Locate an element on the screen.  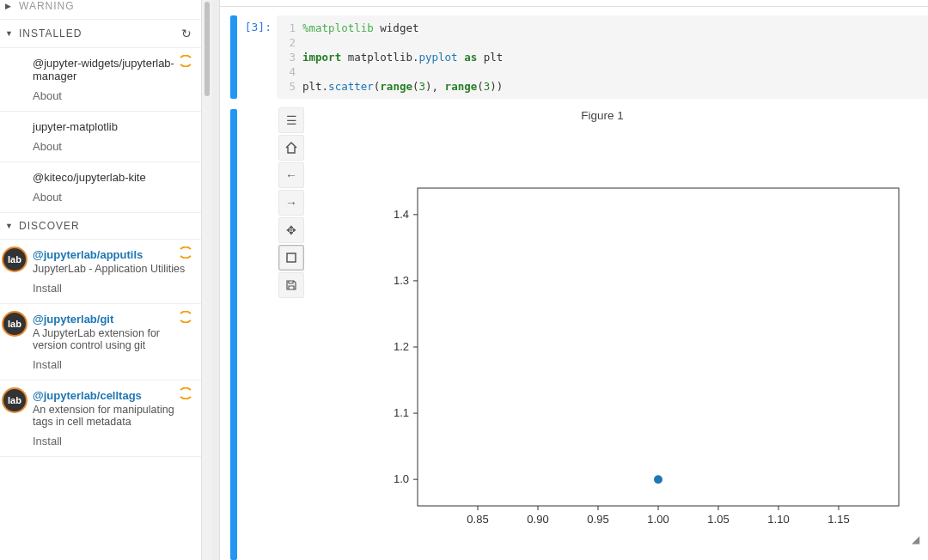
output-prompt-spacer is located at coordinates (259, 107).